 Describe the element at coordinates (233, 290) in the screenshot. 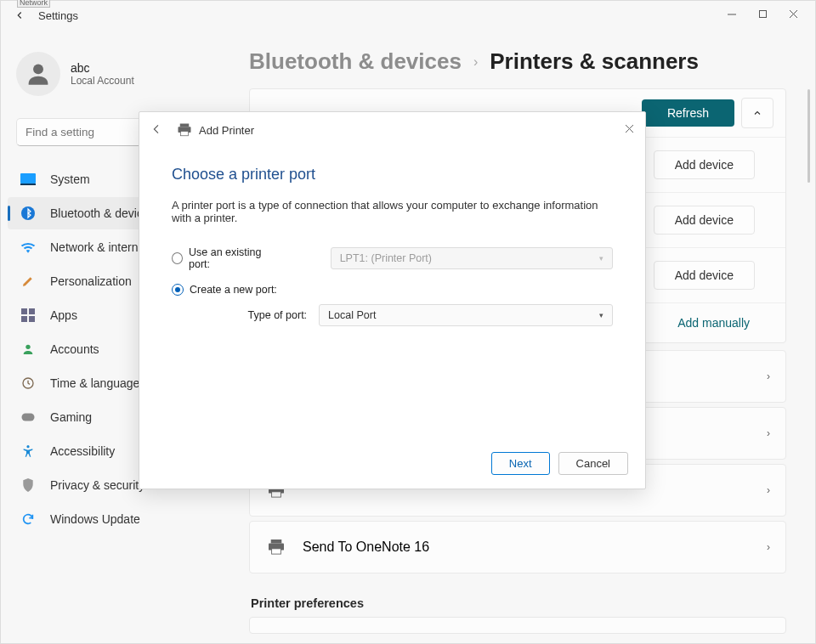

I see `option-label: Create a new port:` at that location.